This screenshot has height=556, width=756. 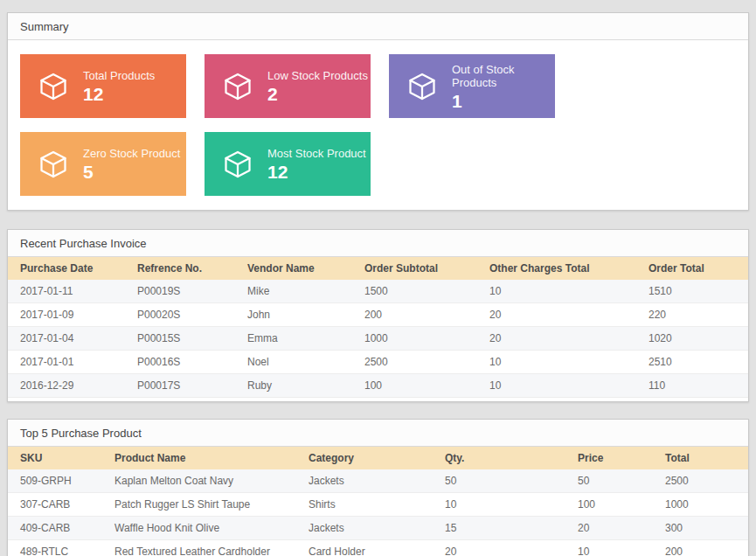 I want to click on panel-title-recent-purchase-invoice: Recent Purchase Invoice, so click(x=378, y=243).